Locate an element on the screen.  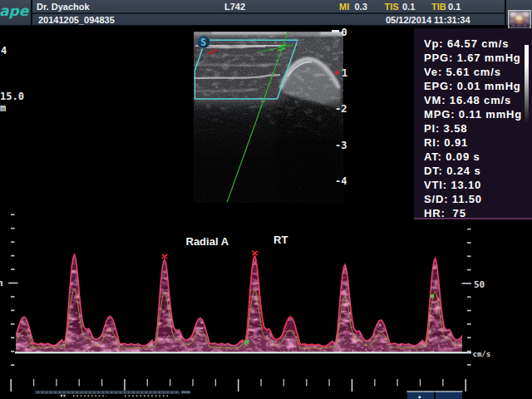
depth-label-2: -2 is located at coordinates (341, 109).